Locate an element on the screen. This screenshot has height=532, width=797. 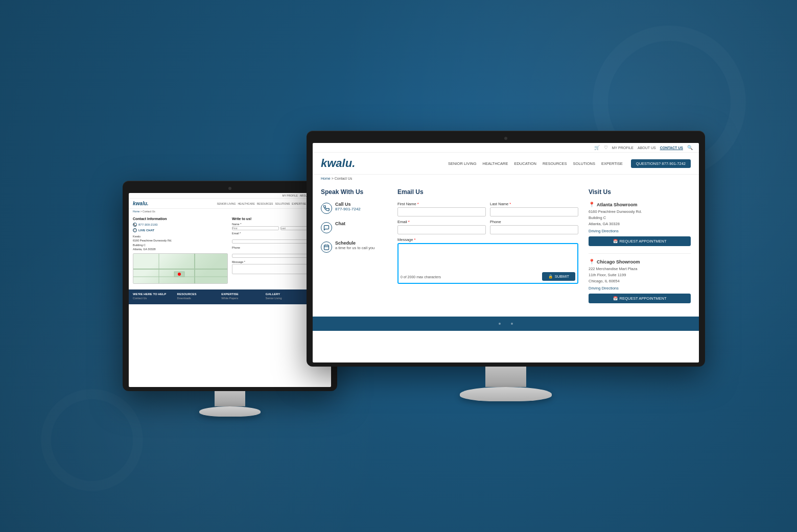
large-nav-resources: RESOURCES is located at coordinates (555, 163).